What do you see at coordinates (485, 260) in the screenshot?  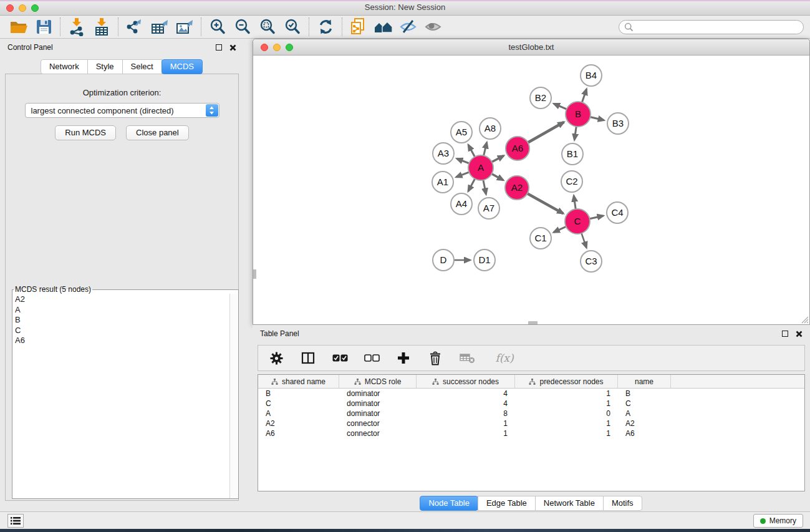 I see `graph-node-D1: D1` at bounding box center [485, 260].